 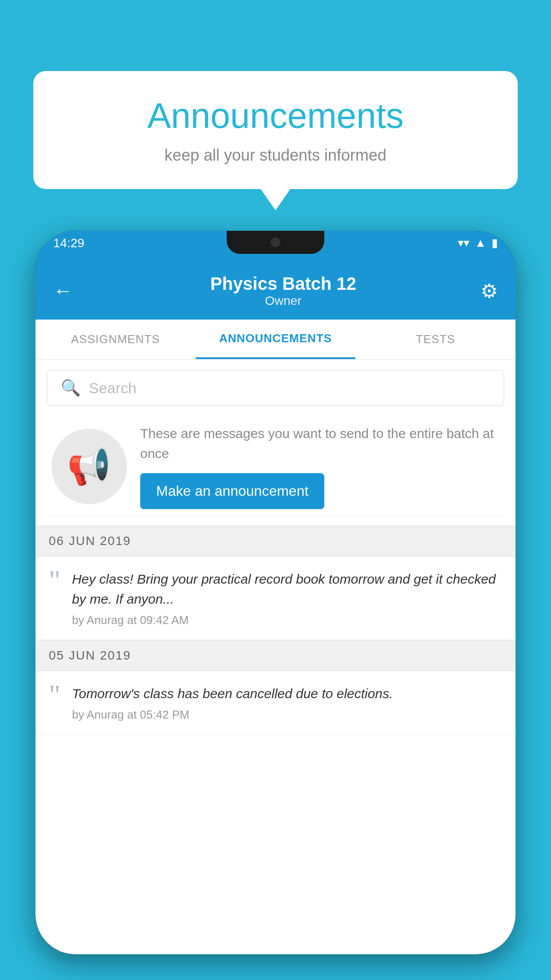 What do you see at coordinates (287, 620) in the screenshot?
I see `announcement-meta-1: by Anurag at 09:42 AM` at bounding box center [287, 620].